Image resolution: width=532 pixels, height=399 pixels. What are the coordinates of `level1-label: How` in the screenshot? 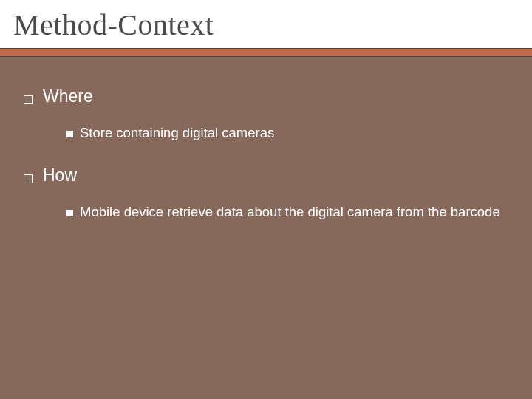 It's located at (60, 176).